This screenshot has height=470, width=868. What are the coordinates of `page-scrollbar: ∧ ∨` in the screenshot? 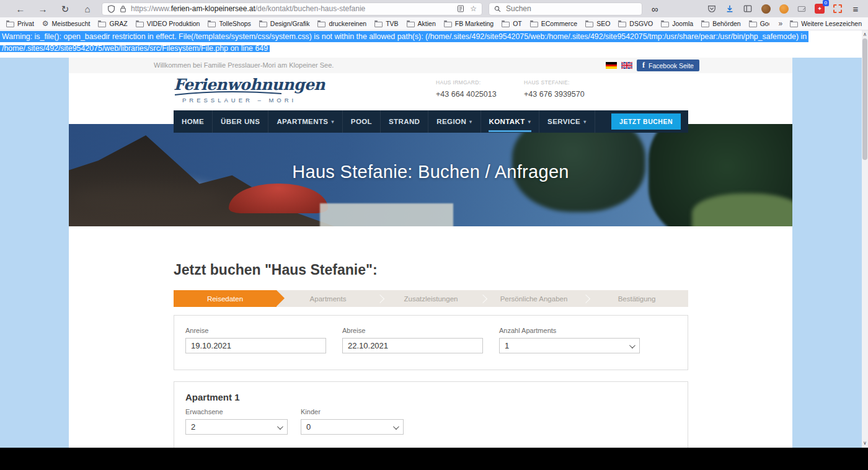 It's located at (865, 239).